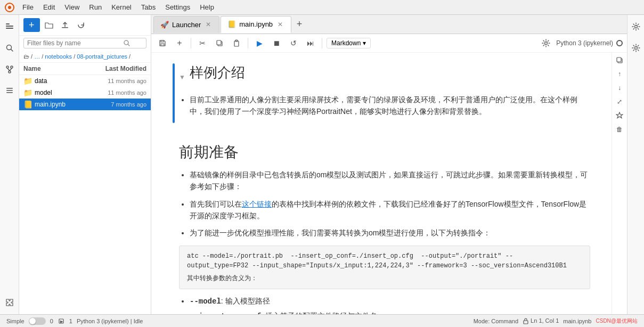 This screenshot has height=327, width=644. I want to click on file-row-model: 📁 model 11 months ago, so click(85, 93).